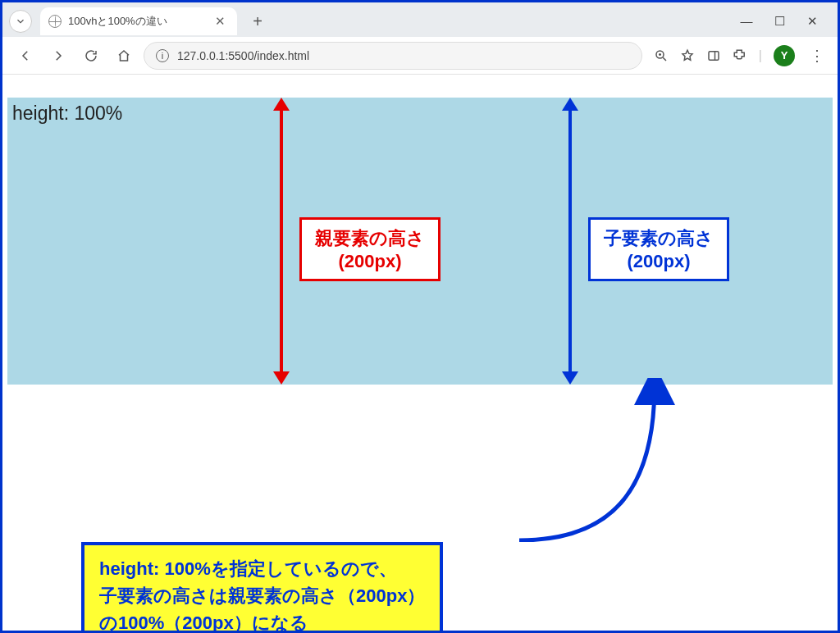  I want to click on browser-tab: 100vhと100%の違い ✕, so click(139, 21).